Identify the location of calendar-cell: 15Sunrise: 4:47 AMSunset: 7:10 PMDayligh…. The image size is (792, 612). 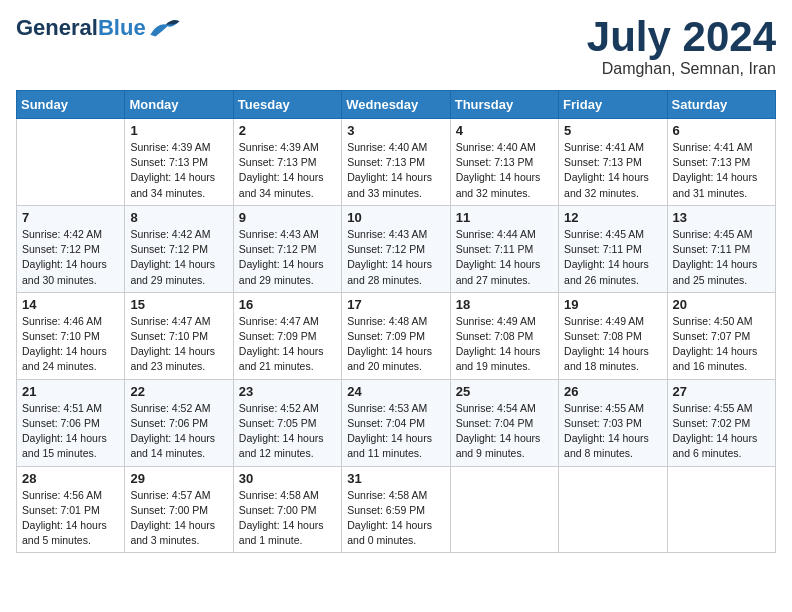
(179, 336).